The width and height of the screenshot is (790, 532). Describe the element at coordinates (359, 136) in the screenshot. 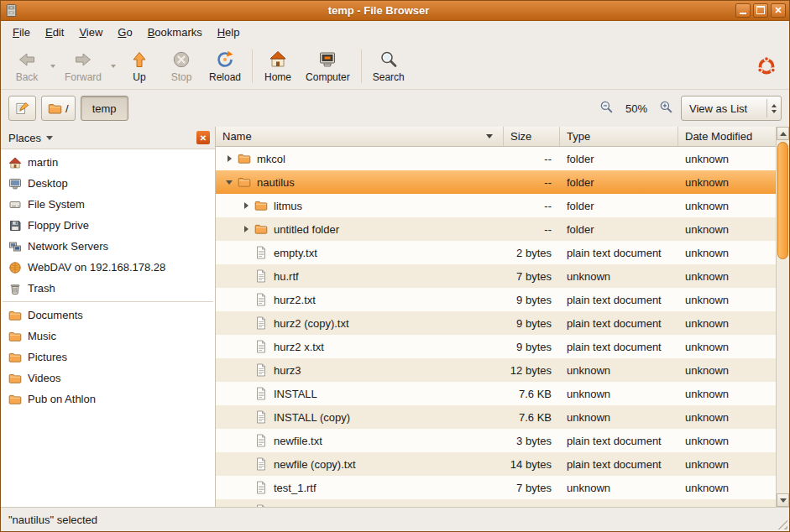

I see `column-header-name: Name` at that location.